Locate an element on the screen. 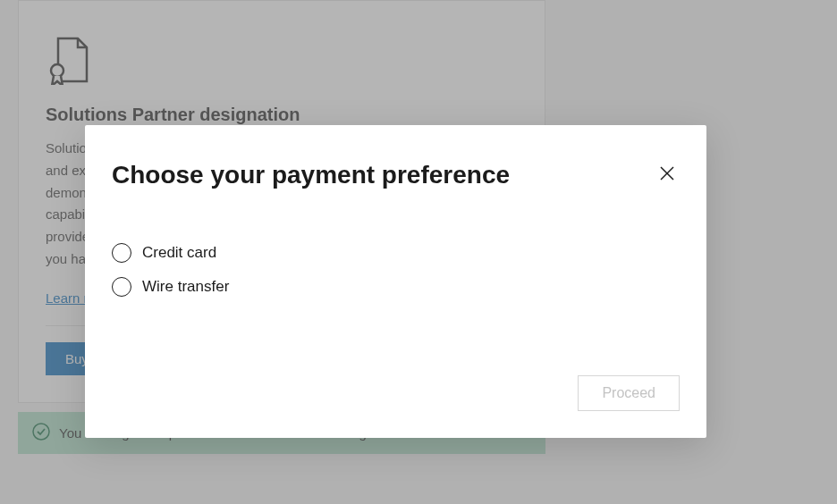 The width and height of the screenshot is (837, 504). modal-title: Choose your payment preference is located at coordinates (311, 175).